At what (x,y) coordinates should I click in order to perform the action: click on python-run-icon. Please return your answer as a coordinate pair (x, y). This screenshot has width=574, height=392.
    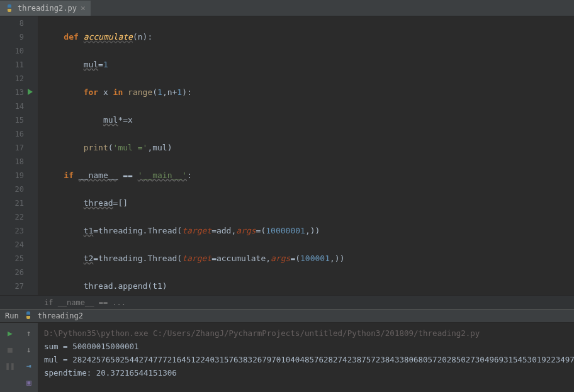
    Looking at the image, I should click on (28, 316).